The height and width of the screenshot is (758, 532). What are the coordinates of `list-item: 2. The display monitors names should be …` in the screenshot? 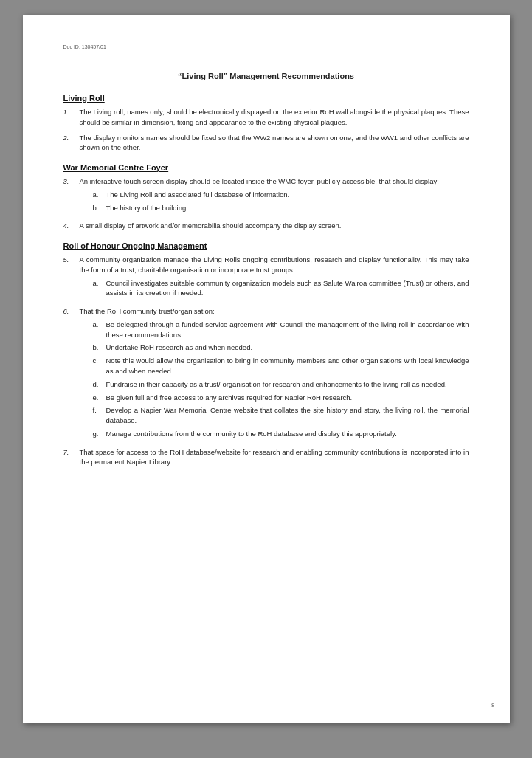 It's located at (266, 143).